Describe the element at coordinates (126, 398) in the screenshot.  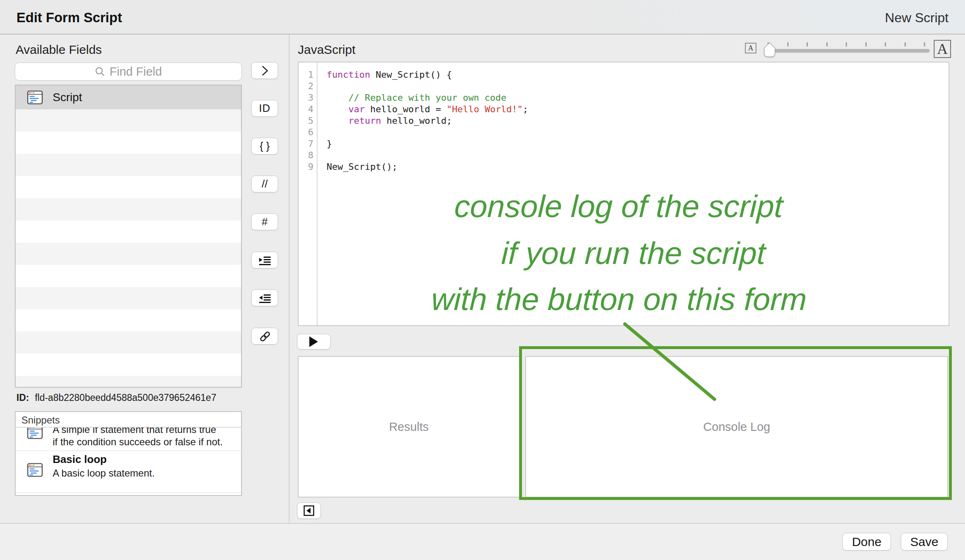
I see `field-id-value: fld-a8b2280beedd4588a500e379652461e7` at that location.